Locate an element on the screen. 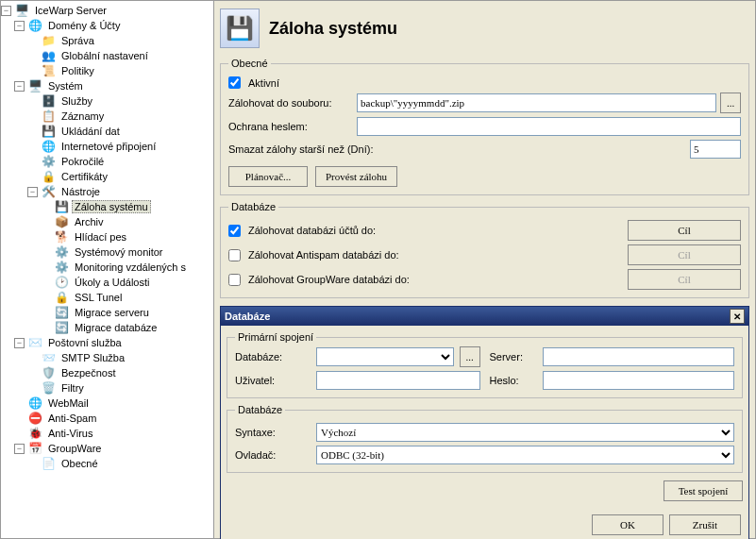 This screenshot has width=756, height=539. tree-nastroje: −🛠️Nástroje is located at coordinates (108, 192).